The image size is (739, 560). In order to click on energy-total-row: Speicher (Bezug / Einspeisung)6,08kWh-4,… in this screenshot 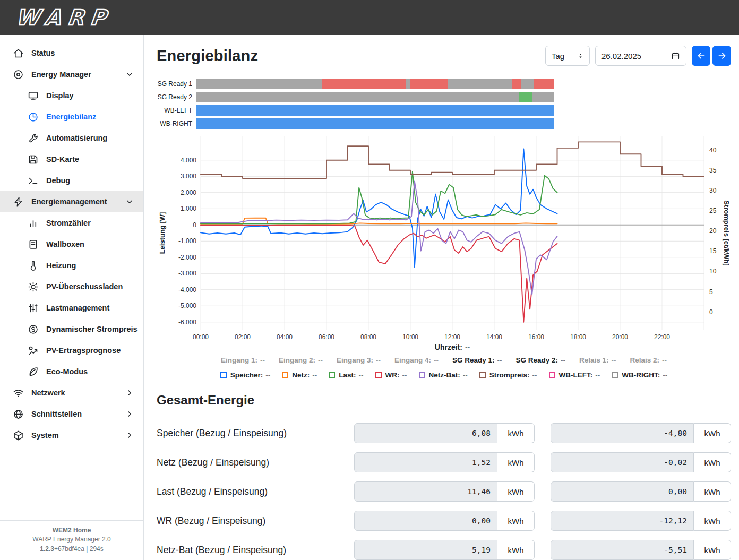, I will do `click(444, 433)`.